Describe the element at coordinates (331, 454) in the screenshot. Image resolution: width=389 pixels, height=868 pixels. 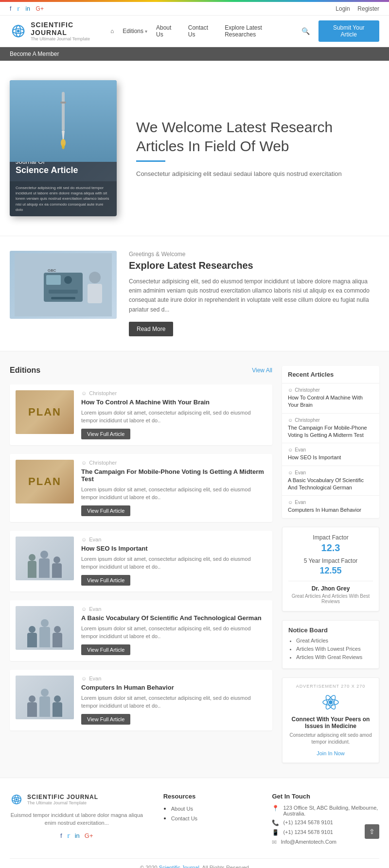
I see `recent-item: ☺ Evan How SEO Is Important` at that location.